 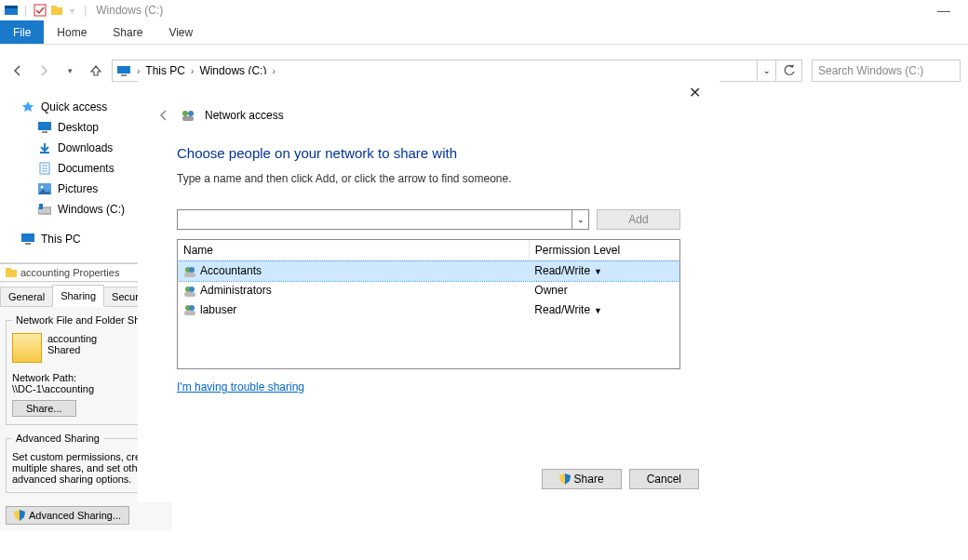 I want to click on cell-name: Administrators, so click(x=354, y=290).